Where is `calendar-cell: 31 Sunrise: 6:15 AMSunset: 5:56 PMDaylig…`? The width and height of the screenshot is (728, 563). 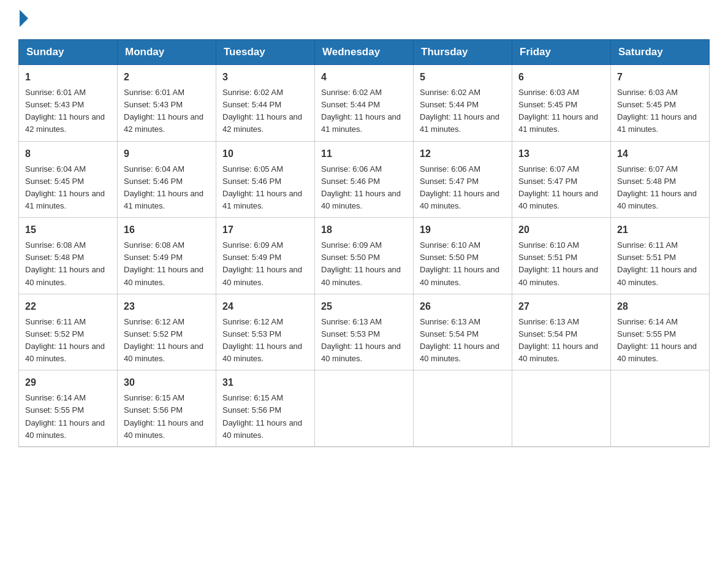
calendar-cell: 31 Sunrise: 6:15 AMSunset: 5:56 PMDaylig… is located at coordinates (266, 408).